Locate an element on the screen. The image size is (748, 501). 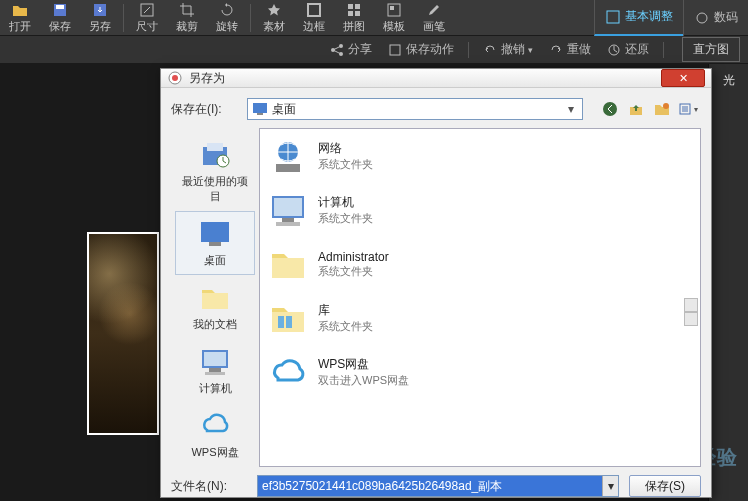
border-button: 边框 is located at coordinates (314, 18).